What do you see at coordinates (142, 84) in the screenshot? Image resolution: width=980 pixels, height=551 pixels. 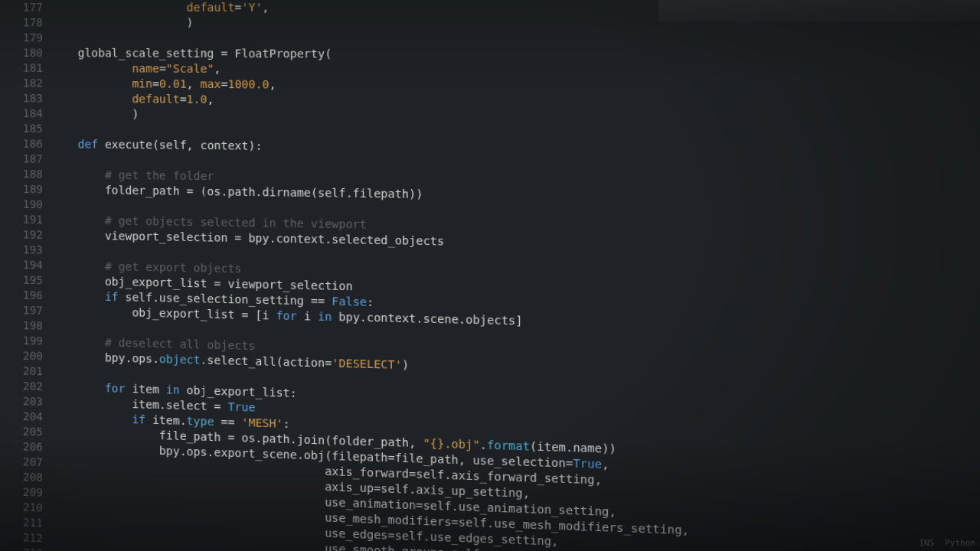 I see `token-arg: min` at bounding box center [142, 84].